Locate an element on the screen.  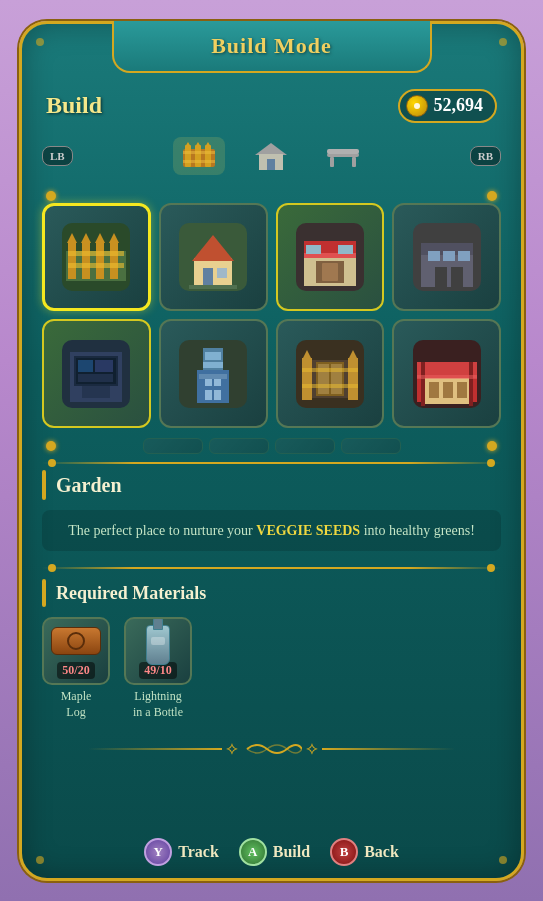
materials-row: 50/20 Maple Log 49/10 Lightning is located at coordinates (272, 668).